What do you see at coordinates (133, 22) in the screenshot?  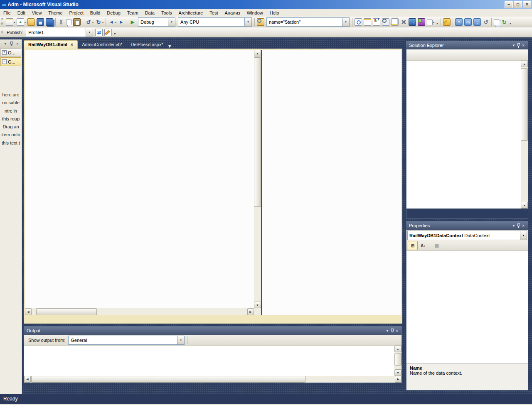 I see `start-debugging-icon` at bounding box center [133, 22].